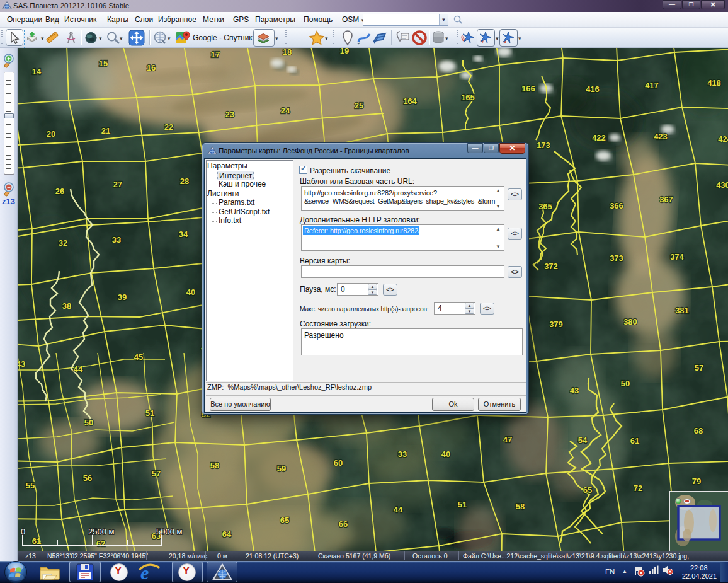  Describe the element at coordinates (617, 258) in the screenshot. I see `svg-text: 373` at that location.